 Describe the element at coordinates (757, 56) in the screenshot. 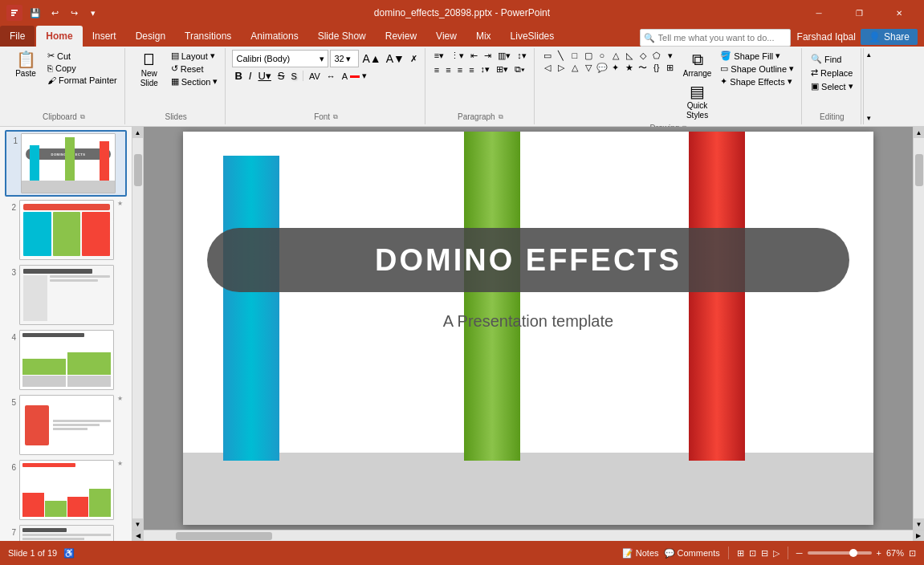

I see `shape-fill-button: 🪣 Shape Fill ▾` at that location.